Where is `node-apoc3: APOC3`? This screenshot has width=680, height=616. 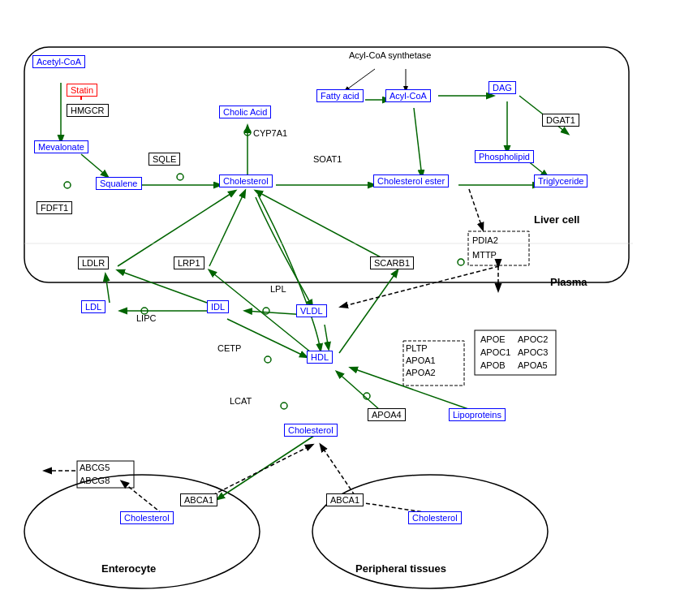
node-apoc3: APOC3 is located at coordinates (532, 352).